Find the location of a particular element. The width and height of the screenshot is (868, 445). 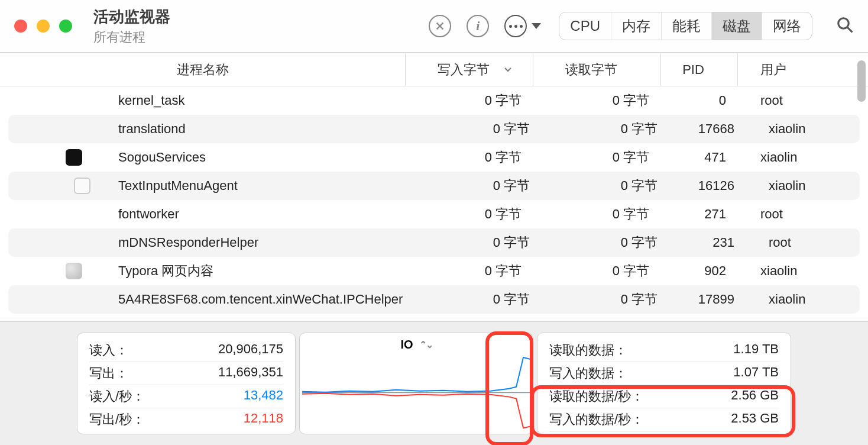

process-name: TextInputMenuAgent is located at coordinates (178, 186).